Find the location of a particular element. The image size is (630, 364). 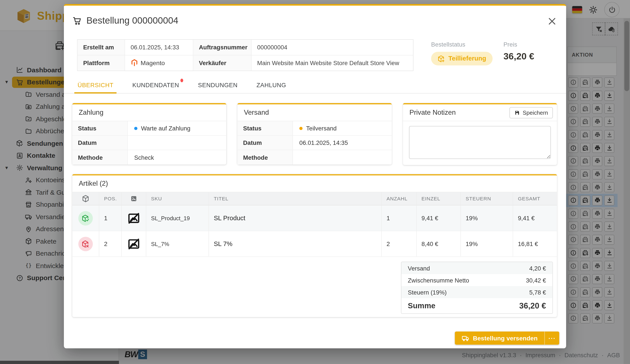

key-value-row: Status Warte auf Zahlung is located at coordinates (150, 128).